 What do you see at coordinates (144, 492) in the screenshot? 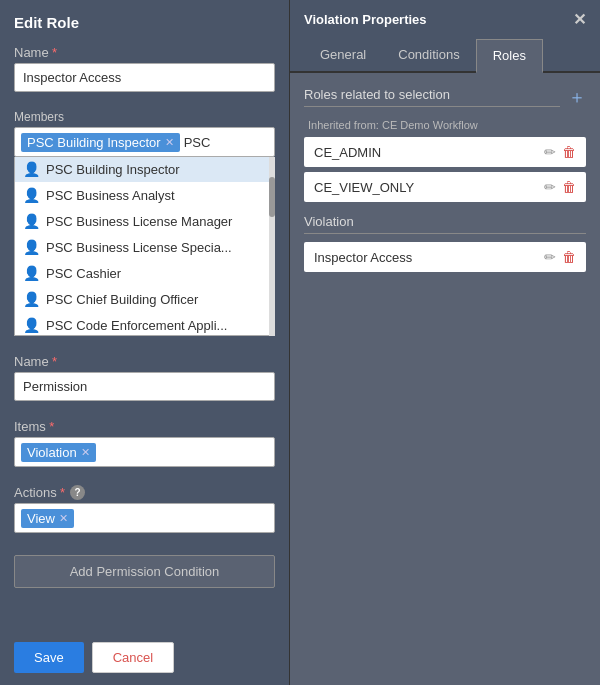
I see `actions-label-row: Actions * ?` at bounding box center [144, 492].